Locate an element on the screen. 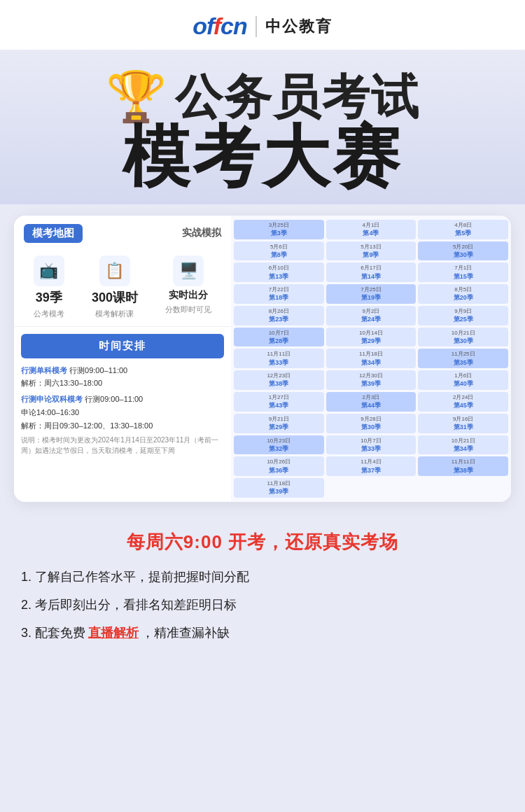 The height and width of the screenshot is (812, 525). cal-cell: 1月6日第40季 is located at coordinates (463, 380).